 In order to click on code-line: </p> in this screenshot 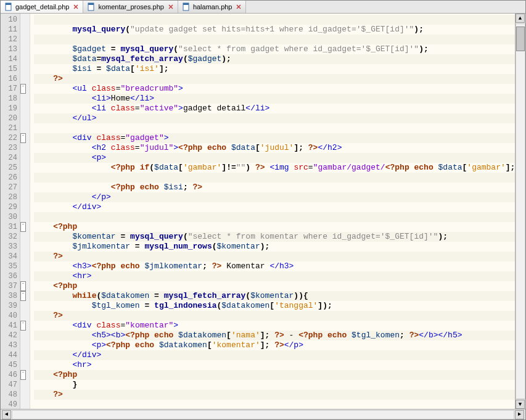, I will do `click(280, 197)`.